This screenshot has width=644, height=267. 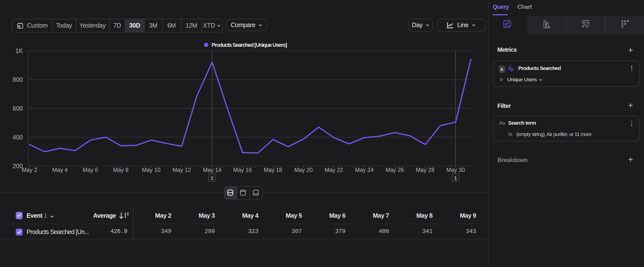 What do you see at coordinates (60, 170) in the screenshot?
I see `svg-text: May 4` at bounding box center [60, 170].